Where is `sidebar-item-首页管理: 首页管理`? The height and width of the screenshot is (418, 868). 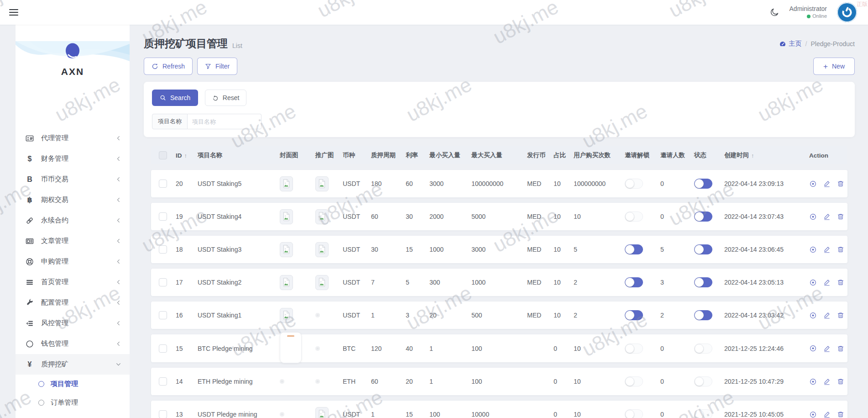
sidebar-item-首页管理: 首页管理 is located at coordinates (73, 282).